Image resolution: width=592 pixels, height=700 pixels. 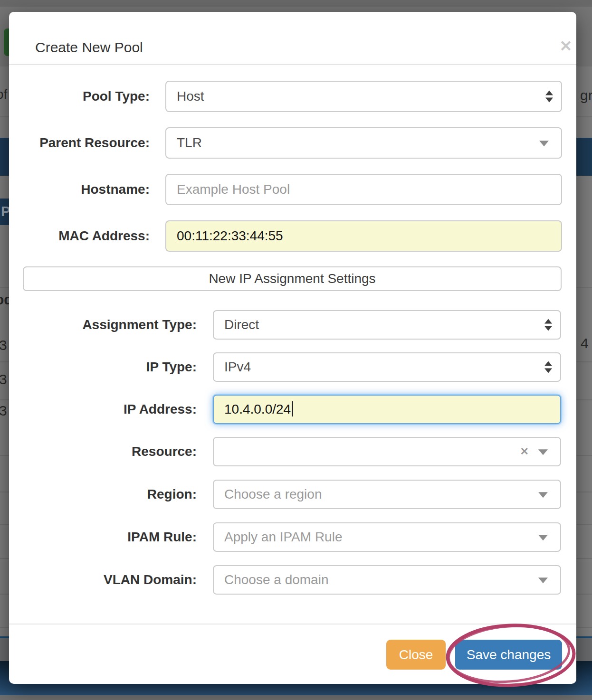 What do you see at coordinates (107, 580) in the screenshot?
I see `vlan-domain-label: VLAN Domain:` at bounding box center [107, 580].